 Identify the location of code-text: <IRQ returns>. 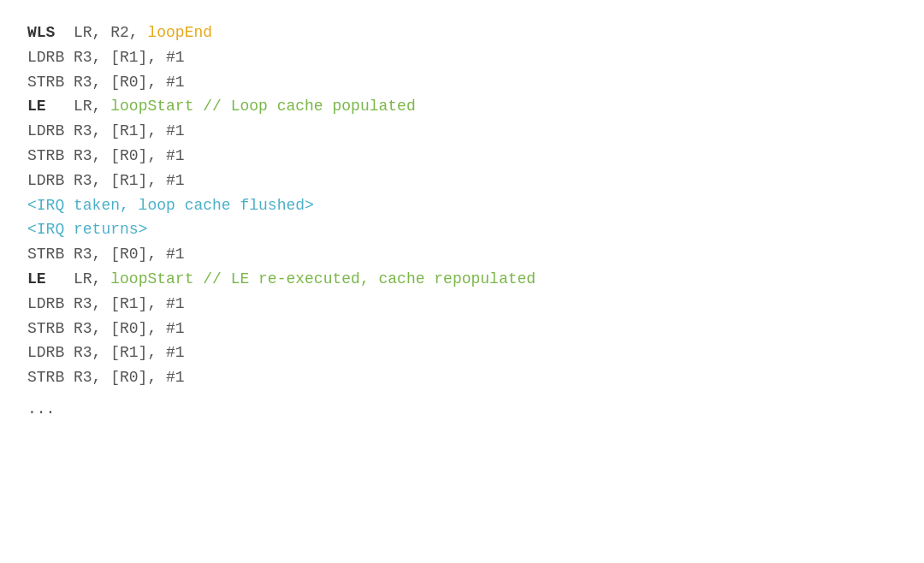
(87, 229).